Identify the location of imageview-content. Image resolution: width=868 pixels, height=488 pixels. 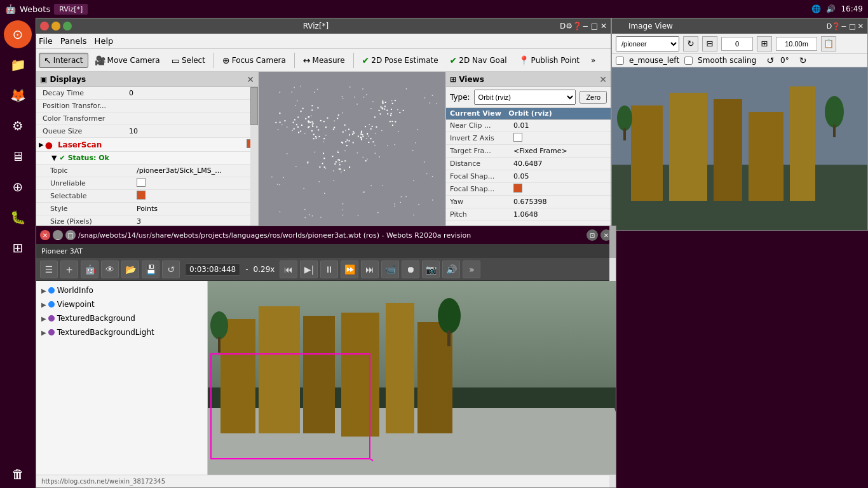
(740, 149).